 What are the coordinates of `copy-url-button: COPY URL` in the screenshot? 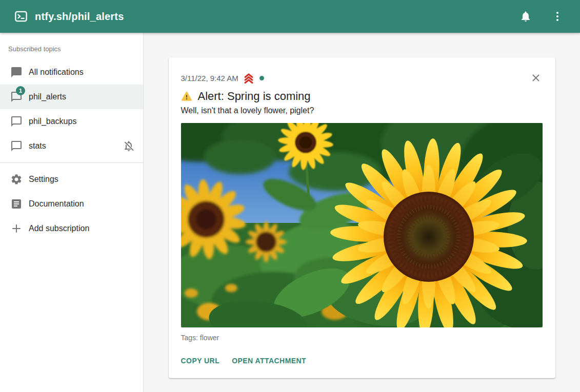 It's located at (202, 361).